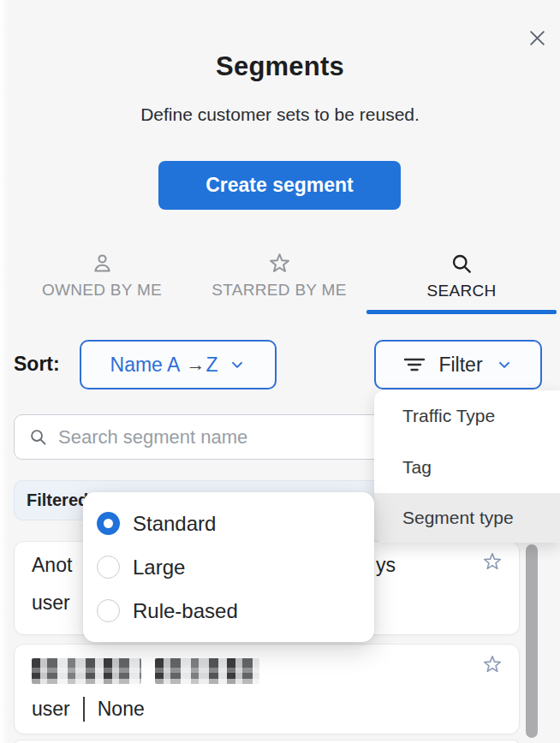  I want to click on segment-meta-user: user, so click(51, 709).